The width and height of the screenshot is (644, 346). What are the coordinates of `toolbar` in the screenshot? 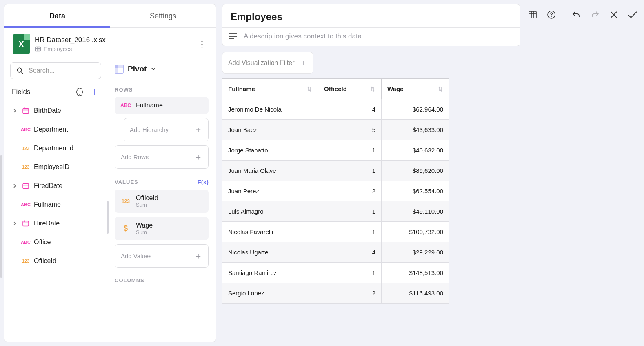 It's located at (583, 13).